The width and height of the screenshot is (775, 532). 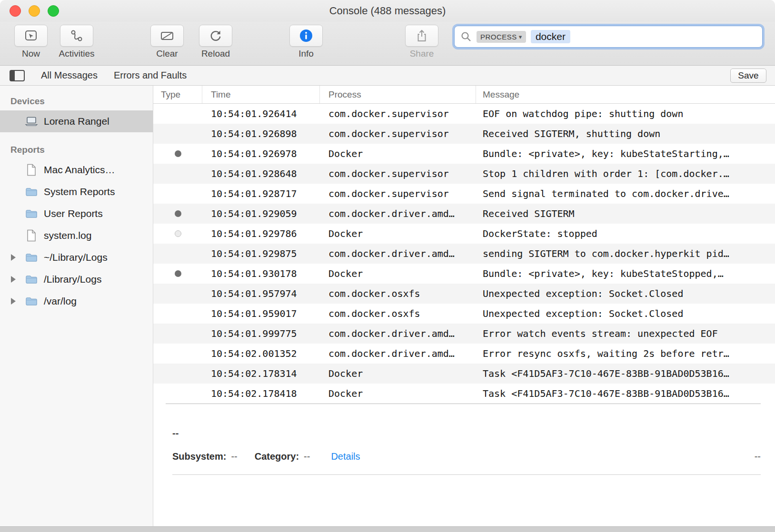 I want to click on cell-message: sending SIGTERM to com.docker.hyperkit p…, so click(x=626, y=254).